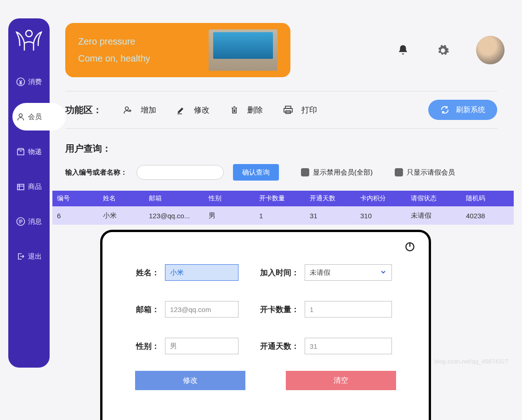  Describe the element at coordinates (29, 193) in the screenshot. I see `sidebar: 消费 会员 物递 商品 消息 退出` at that location.